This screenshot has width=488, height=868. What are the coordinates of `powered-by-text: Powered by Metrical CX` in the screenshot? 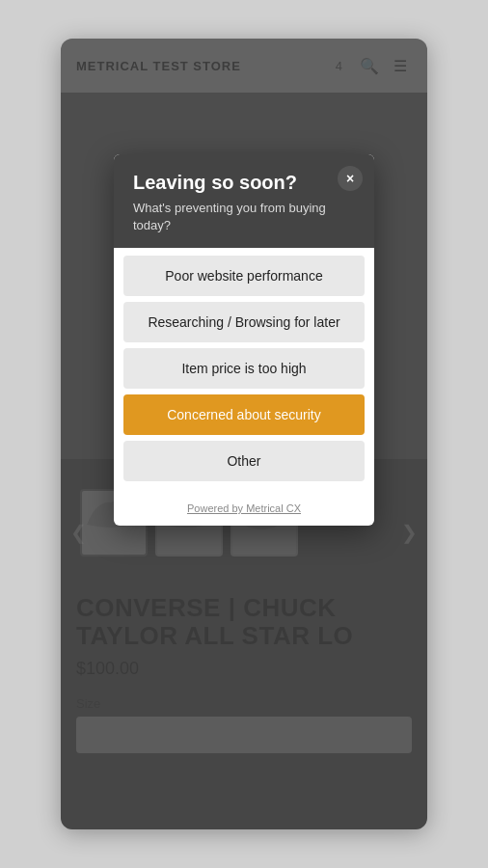 It's located at (244, 508).